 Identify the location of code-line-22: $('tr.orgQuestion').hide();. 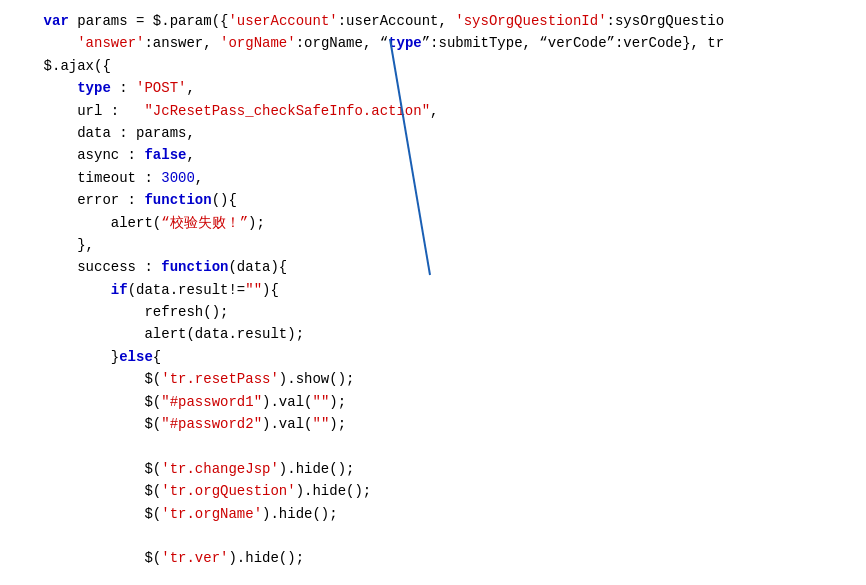
(433, 491).